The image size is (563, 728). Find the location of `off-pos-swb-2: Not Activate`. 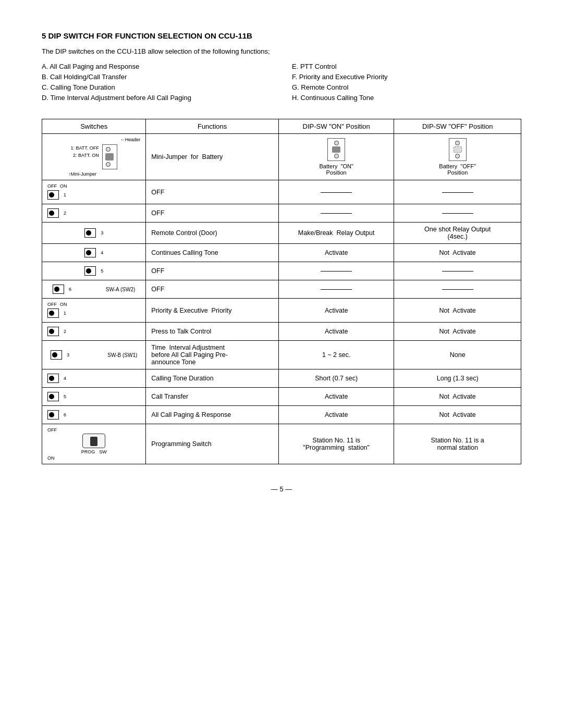

off-pos-swb-2: Not Activate is located at coordinates (458, 331).